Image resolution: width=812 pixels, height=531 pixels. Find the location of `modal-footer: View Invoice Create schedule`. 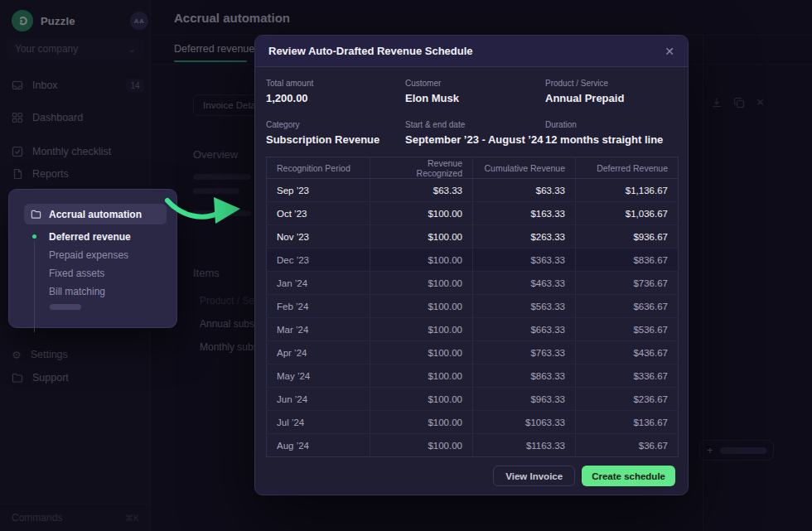

modal-footer: View Invoice Create schedule is located at coordinates (584, 475).